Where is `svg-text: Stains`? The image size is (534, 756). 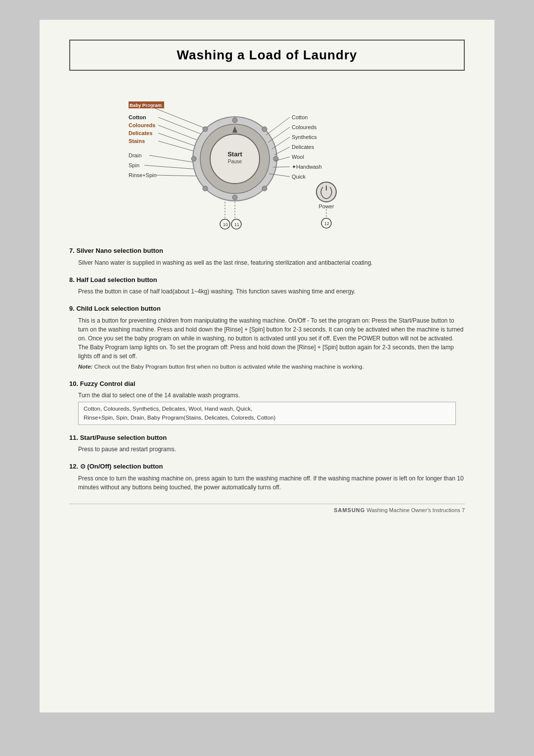 svg-text: Stains is located at coordinates (136, 141).